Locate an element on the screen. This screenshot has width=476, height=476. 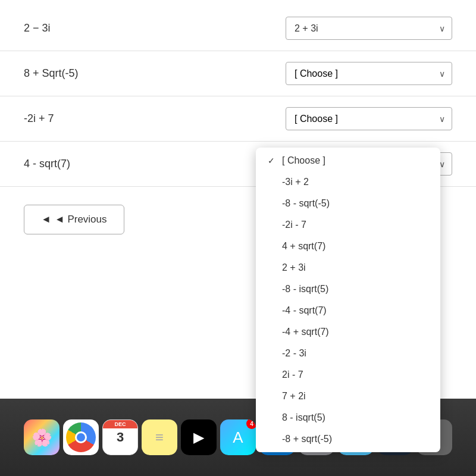
dropdown-item-label-8: -4 + sqrt(7) is located at coordinates (306, 332).